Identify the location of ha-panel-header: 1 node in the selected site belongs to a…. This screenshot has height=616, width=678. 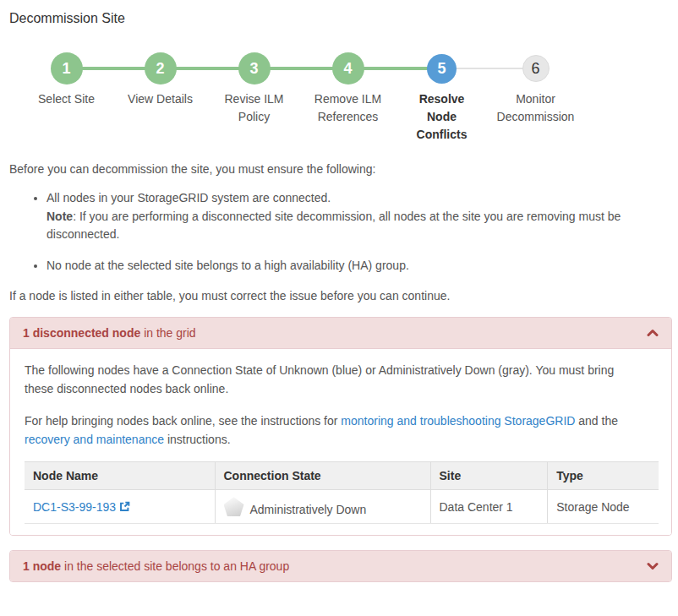
(341, 566).